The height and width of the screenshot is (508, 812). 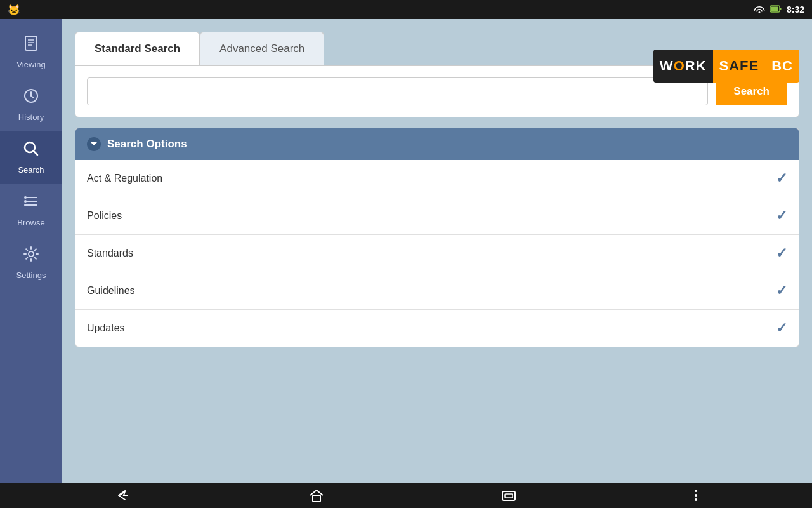 What do you see at coordinates (124, 178) in the screenshot?
I see `option-act-regulation-label: Act & Regulation` at bounding box center [124, 178].